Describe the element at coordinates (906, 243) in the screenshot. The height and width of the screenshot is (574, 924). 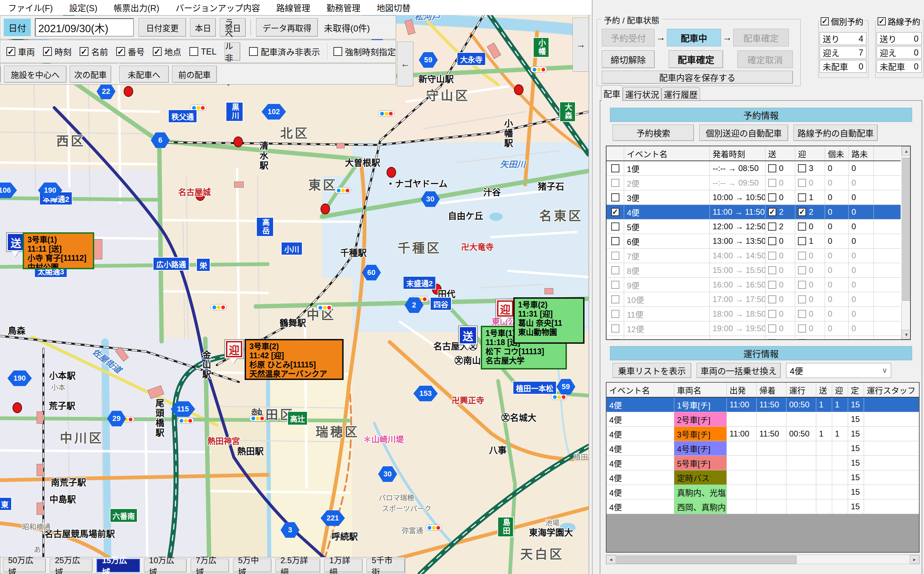
I see `reservation-scrollbar: ▲ ▼` at that location.